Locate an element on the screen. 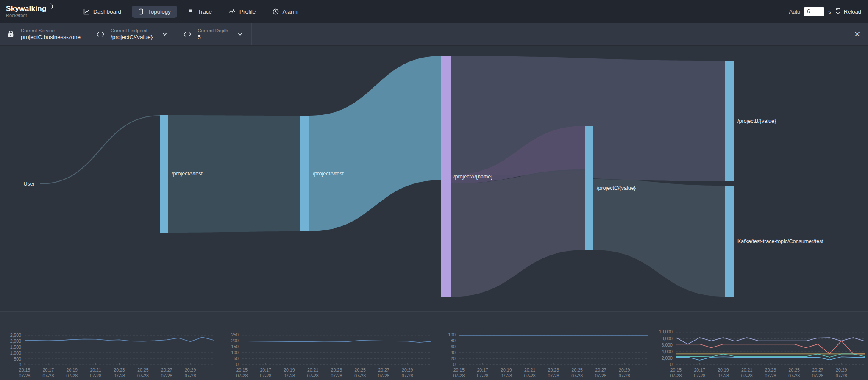 Image resolution: width=868 pixels, height=380 pixels. nav-tabs: DashboardTopologyTraceProfileAlarm is located at coordinates (191, 12).